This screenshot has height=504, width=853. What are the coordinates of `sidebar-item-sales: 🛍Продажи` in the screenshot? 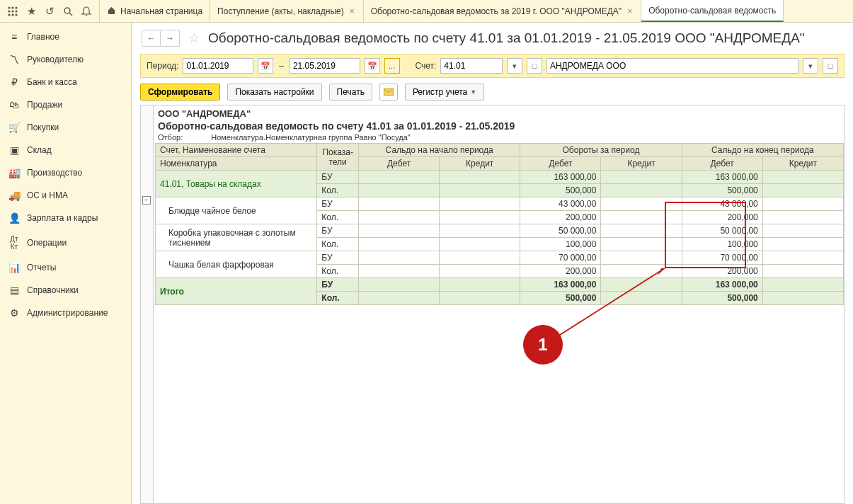 It's located at (65, 105).